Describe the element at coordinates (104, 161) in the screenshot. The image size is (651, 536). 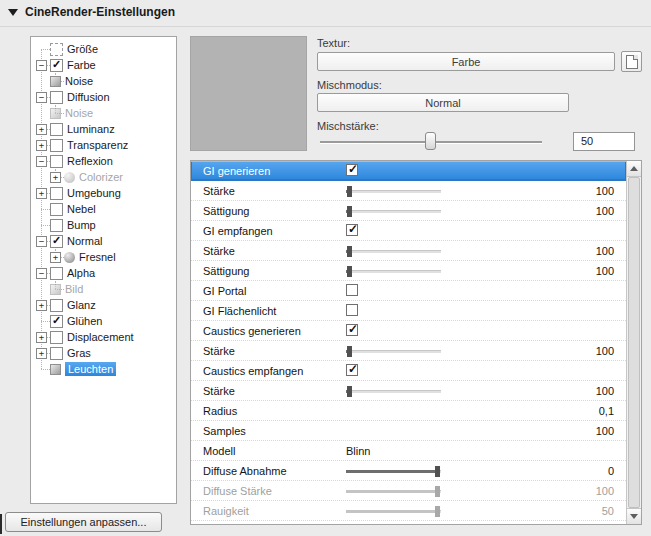
I see `tree-item: − Reflexion` at that location.